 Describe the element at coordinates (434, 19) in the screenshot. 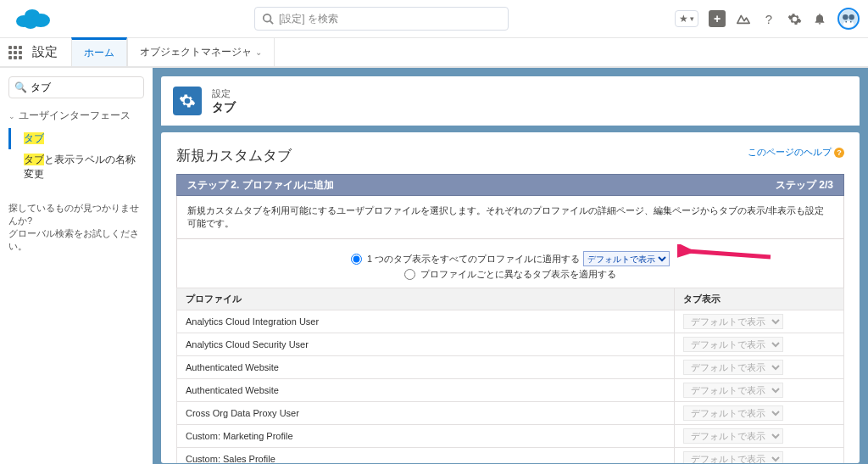

I see `top-bar: [設定] を検索 ★ ▾ + ?` at that location.